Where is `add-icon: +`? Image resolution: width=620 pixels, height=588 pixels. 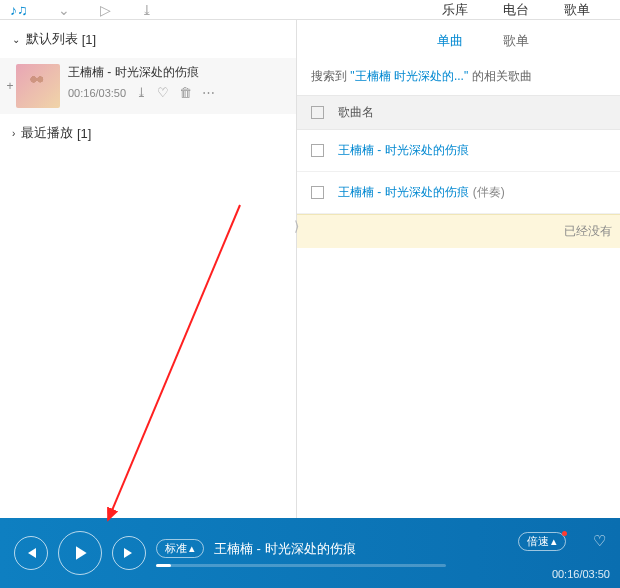 add-icon: + is located at coordinates (10, 86).